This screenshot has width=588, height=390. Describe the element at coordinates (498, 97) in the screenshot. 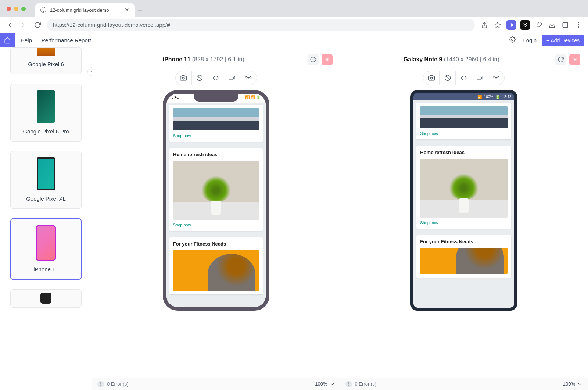

I see `battery-icon: 🔋` at that location.